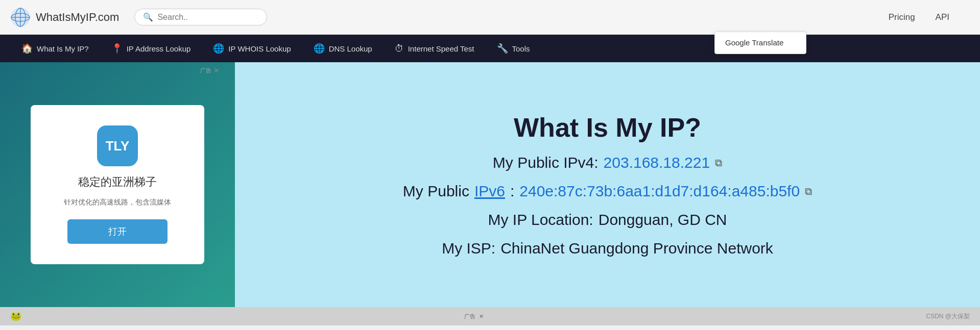 Image resolution: width=980 pixels, height=330 pixels. Describe the element at coordinates (470, 316) in the screenshot. I see `bottom-ad-text: 广告` at that location.